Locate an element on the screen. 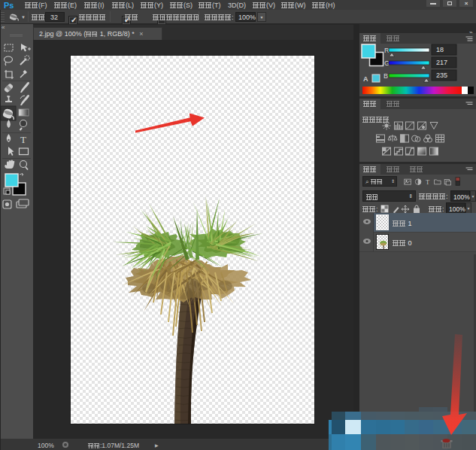 The width and height of the screenshot is (476, 450). svg-text: B is located at coordinates (386, 76).